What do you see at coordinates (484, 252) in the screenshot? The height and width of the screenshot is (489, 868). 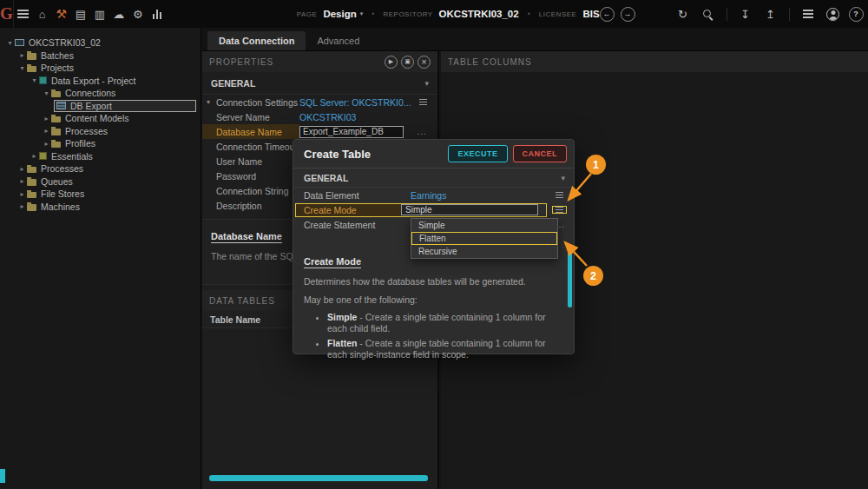 I see `dropdown-option-recursive: Recursive` at bounding box center [484, 252].